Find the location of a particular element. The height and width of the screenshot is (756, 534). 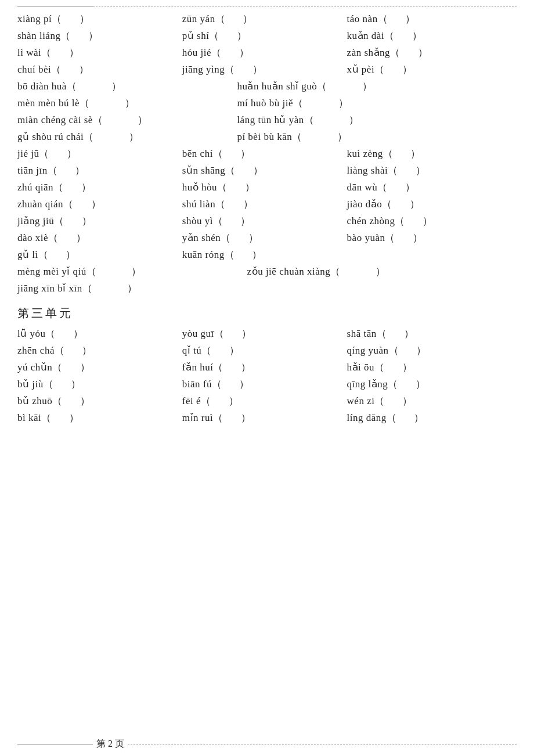

row-12: zhuàn qián（ ） shú liàn（ ） jiào dǎo（ ） is located at coordinates (267, 204).